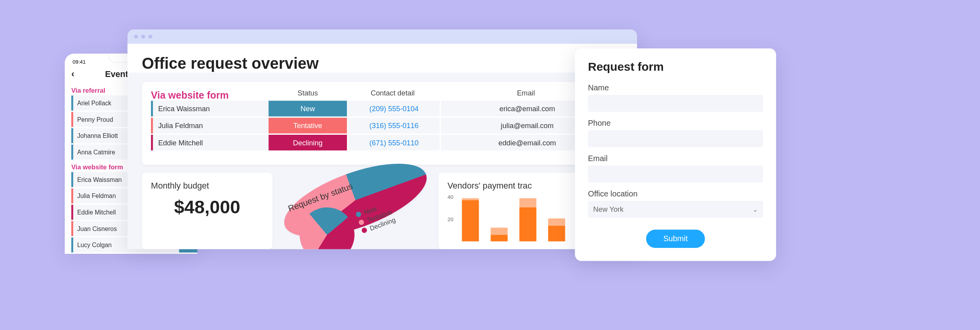  What do you see at coordinates (211, 143) in the screenshot?
I see `contact-name: Eddie Mitchell` at bounding box center [211, 143].